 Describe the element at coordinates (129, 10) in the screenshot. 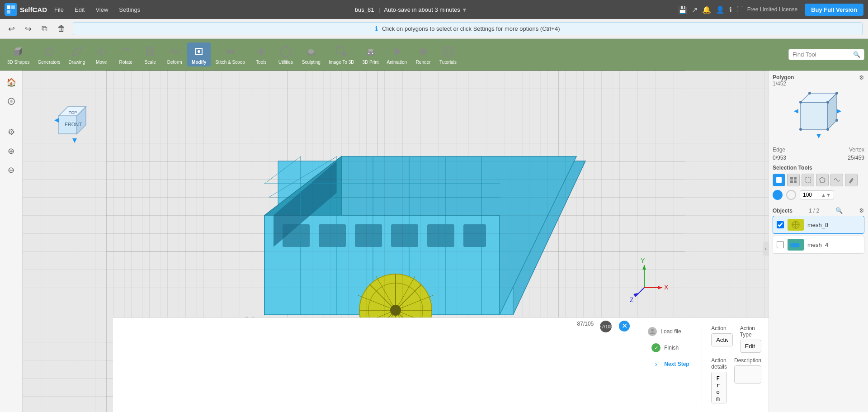

I see `settings-menu: Settings` at that location.